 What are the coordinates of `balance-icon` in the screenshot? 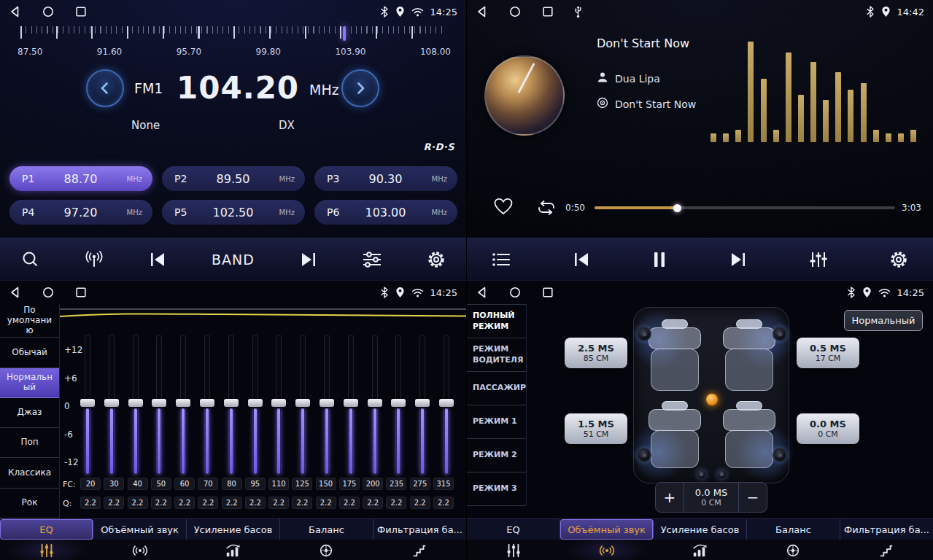 It's located at (793, 550).